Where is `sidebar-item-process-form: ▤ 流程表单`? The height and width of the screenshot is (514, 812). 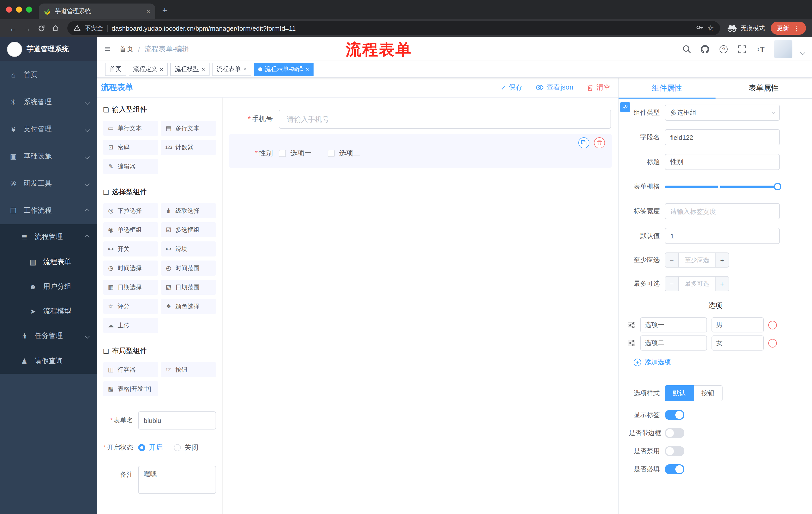 sidebar-item-process-form: ▤ 流程表单 is located at coordinates (49, 262).